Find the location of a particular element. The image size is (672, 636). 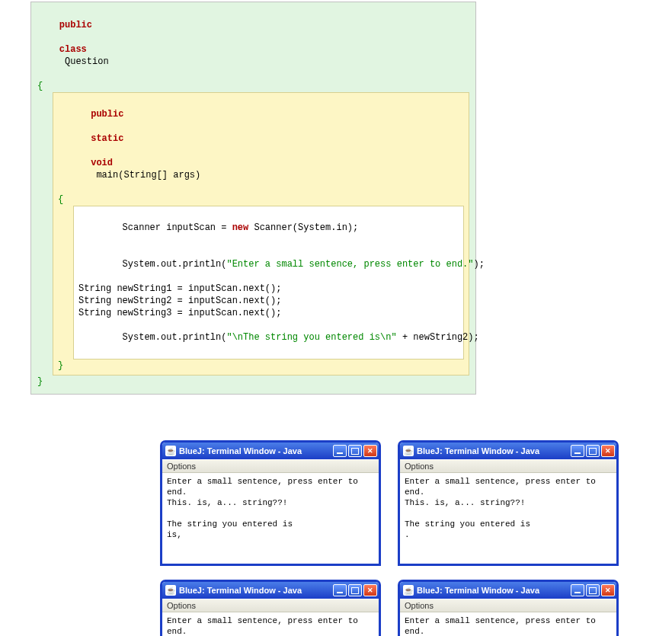

method-body: Scanner inputScan = new Scanner(System.i… is located at coordinates (268, 283).